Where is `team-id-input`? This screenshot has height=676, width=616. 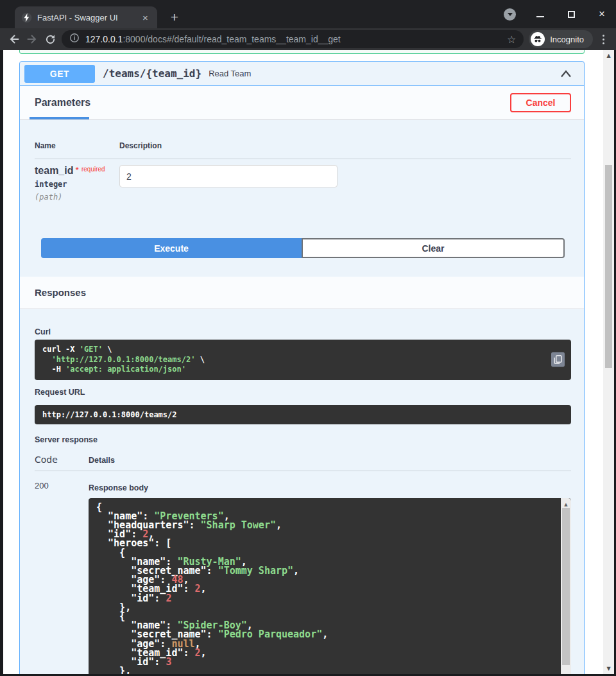
team-id-input is located at coordinates (228, 176).